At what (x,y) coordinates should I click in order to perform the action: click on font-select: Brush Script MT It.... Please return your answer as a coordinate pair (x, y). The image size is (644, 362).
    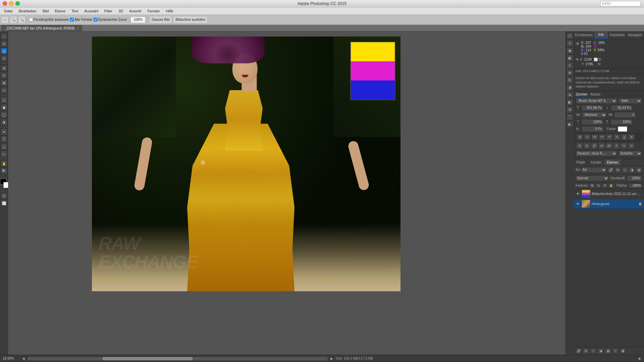
    Looking at the image, I should click on (596, 101).